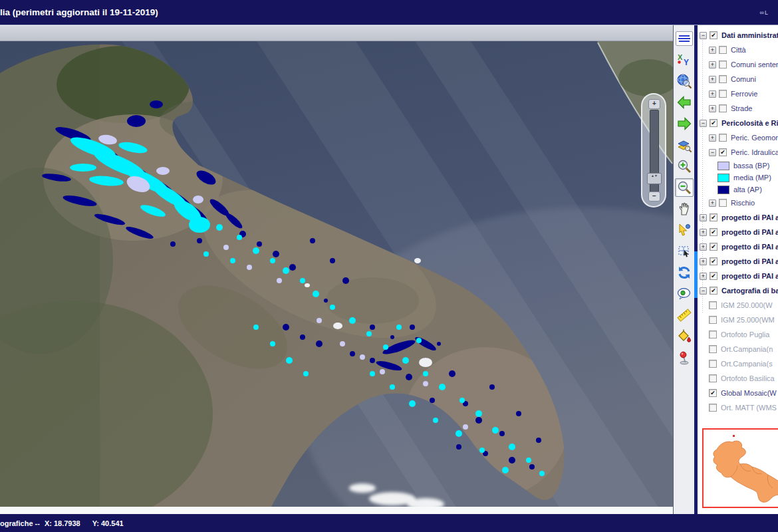  Describe the element at coordinates (684, 209) in the screenshot. I see `pan-tool` at that location.